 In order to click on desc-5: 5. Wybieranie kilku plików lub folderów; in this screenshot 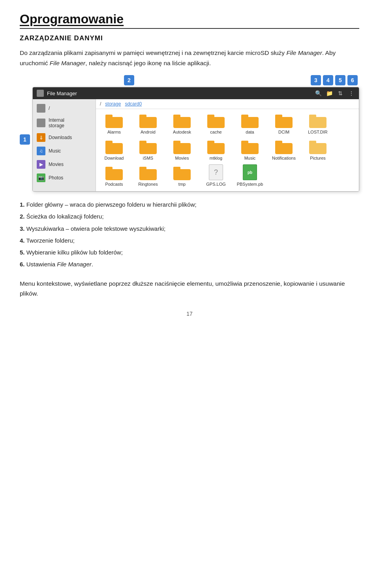, I will do `click(190, 253)`.